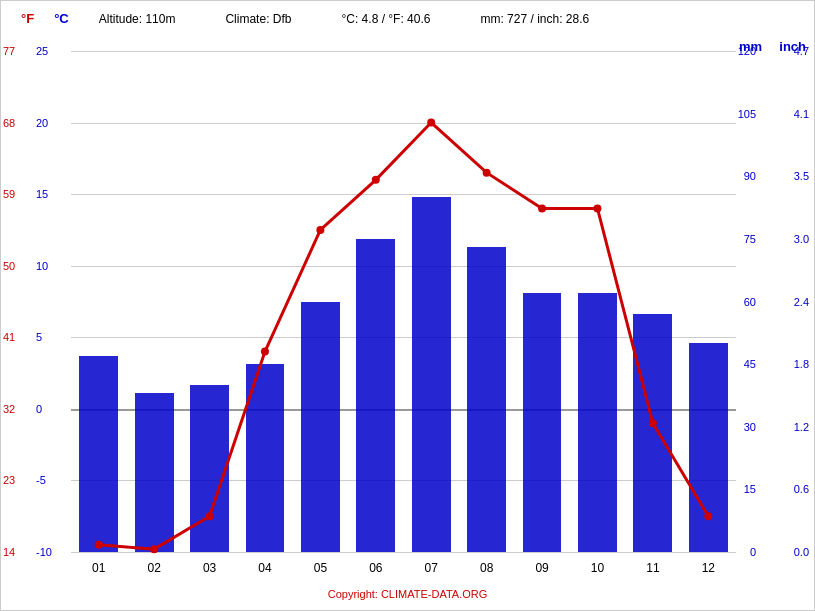 The image size is (815, 611). What do you see at coordinates (542, 568) in the screenshot?
I see `x-label-09: 09` at bounding box center [542, 568].